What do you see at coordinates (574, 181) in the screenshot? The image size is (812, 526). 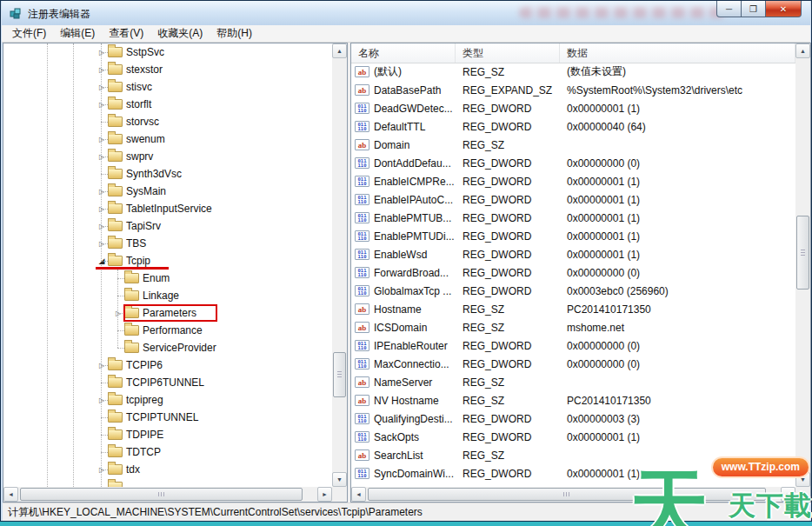 I see `value-row-enableicmpre: 011110EnableICMPRe...REG_DWORD0x00000001…` at bounding box center [574, 181].